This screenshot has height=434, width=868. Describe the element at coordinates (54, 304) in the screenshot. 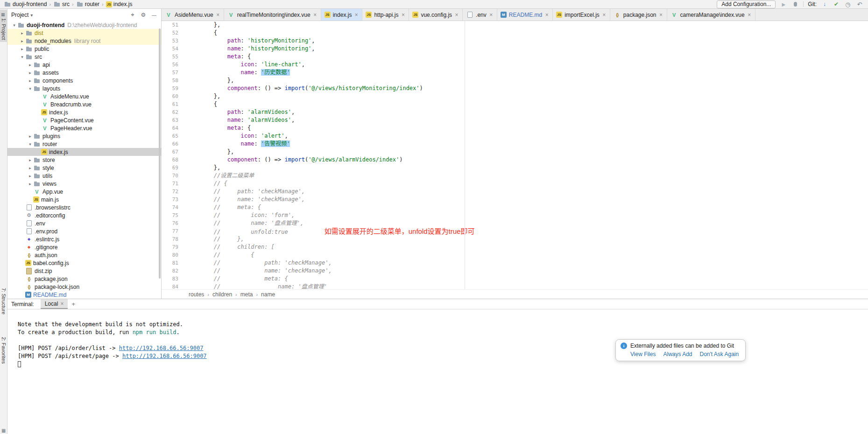

I see `terminal-tab-local: Local` at that location.